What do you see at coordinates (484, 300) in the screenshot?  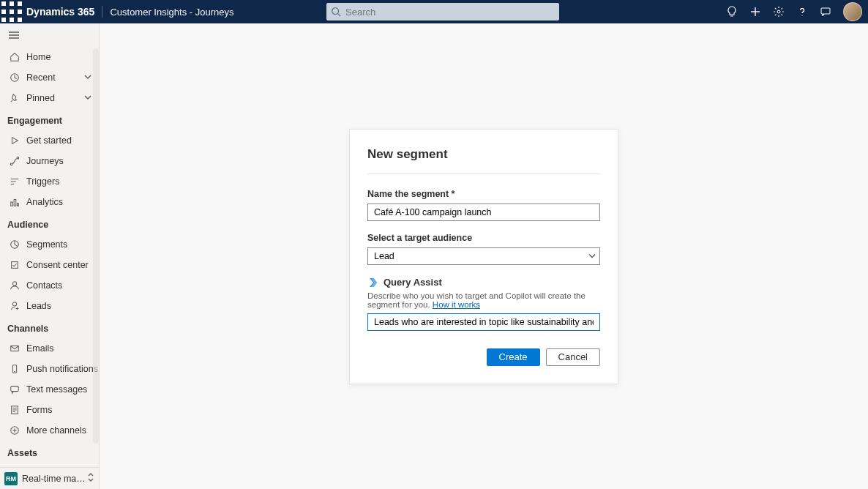 I see `query-assist-desc: Describe who you wish to target and Copi…` at bounding box center [484, 300].